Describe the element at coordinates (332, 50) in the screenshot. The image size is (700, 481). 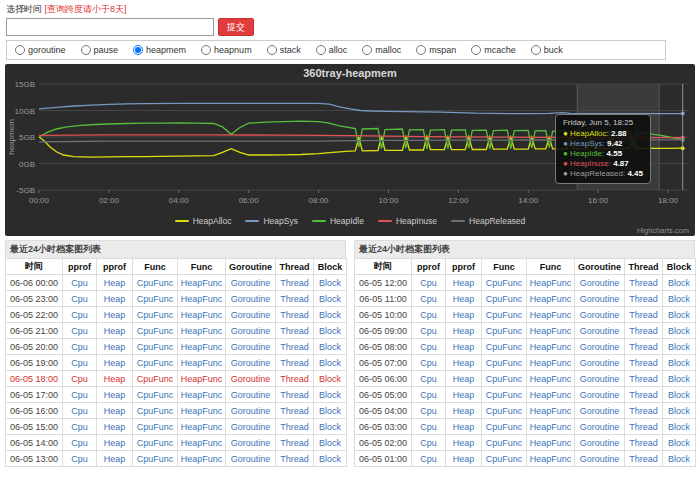
I see `radio-option-alloc: alloc` at that location.